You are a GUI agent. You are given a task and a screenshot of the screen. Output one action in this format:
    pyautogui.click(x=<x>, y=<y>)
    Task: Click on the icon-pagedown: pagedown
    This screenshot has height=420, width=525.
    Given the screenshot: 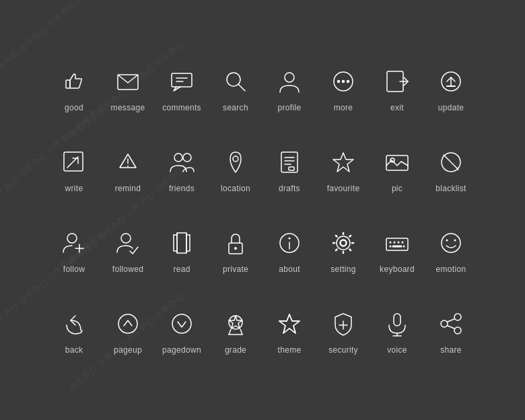 What is the action you would take?
    pyautogui.click(x=182, y=331)
    